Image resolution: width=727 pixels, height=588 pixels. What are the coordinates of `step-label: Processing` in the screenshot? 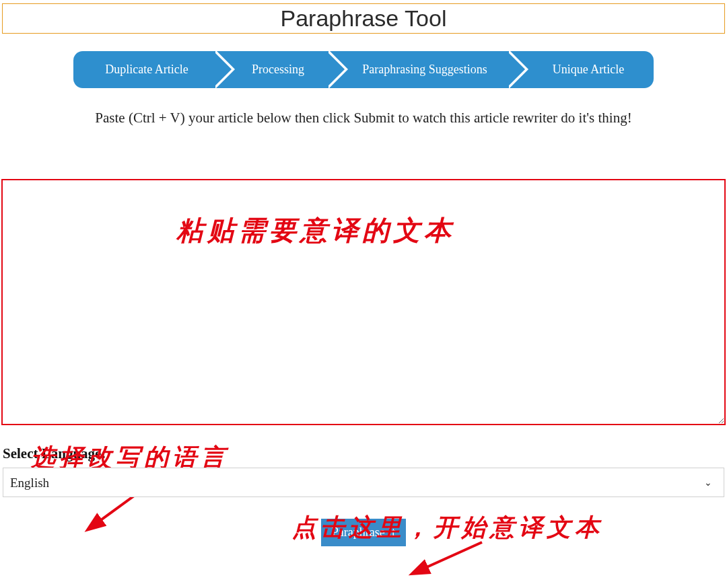 It's located at (278, 70).